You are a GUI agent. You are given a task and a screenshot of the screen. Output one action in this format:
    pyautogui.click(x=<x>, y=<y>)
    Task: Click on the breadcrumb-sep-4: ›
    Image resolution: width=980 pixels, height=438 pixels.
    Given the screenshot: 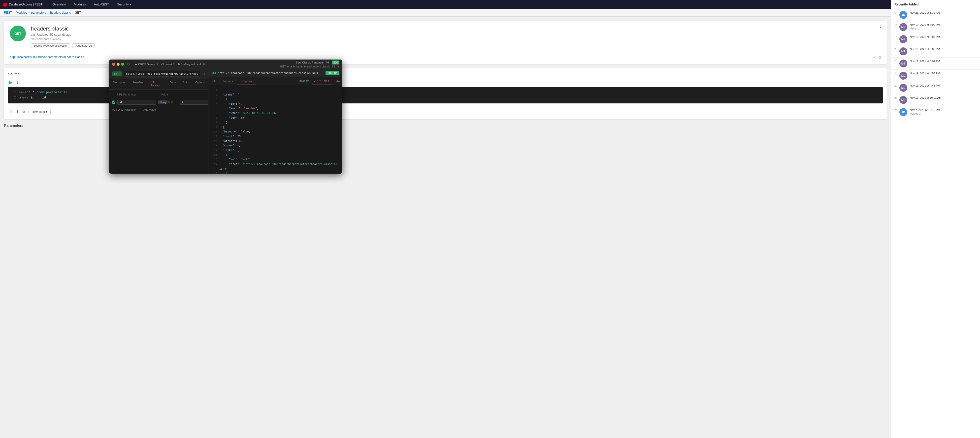 What is the action you would take?
    pyautogui.click(x=73, y=13)
    